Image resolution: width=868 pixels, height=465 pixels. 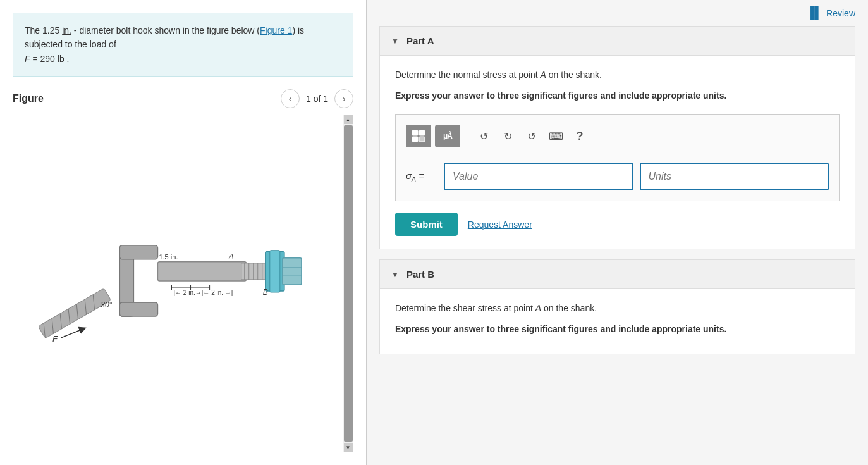 I want to click on problem-box: The 1.25 in. - diameter bolt hook shown …, so click(x=183, y=44).